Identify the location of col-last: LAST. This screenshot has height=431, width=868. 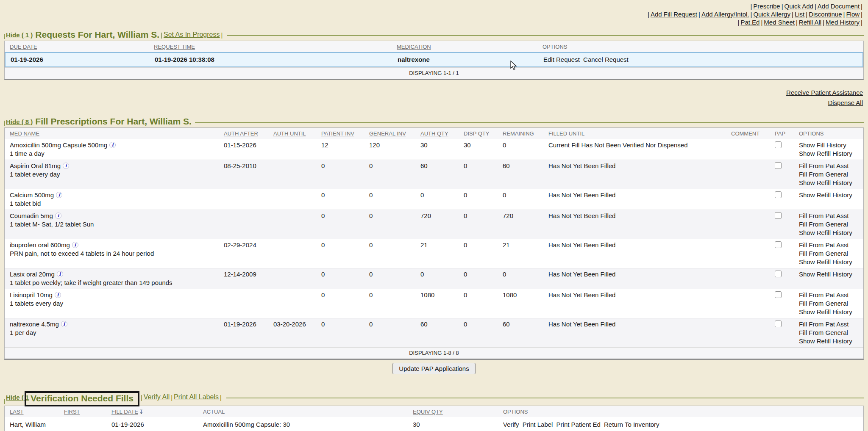
(32, 412).